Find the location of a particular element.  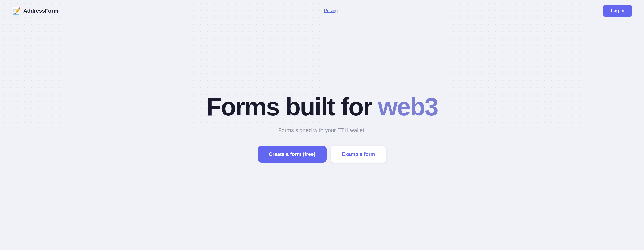

logo: 📝 AddressForm is located at coordinates (35, 11).